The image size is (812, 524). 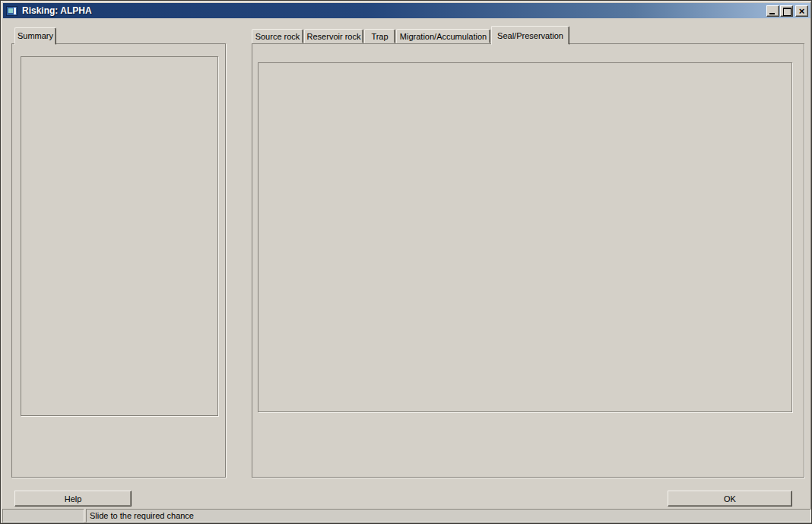 What do you see at coordinates (35, 37) in the screenshot?
I see `tab-summary: Summary` at bounding box center [35, 37].